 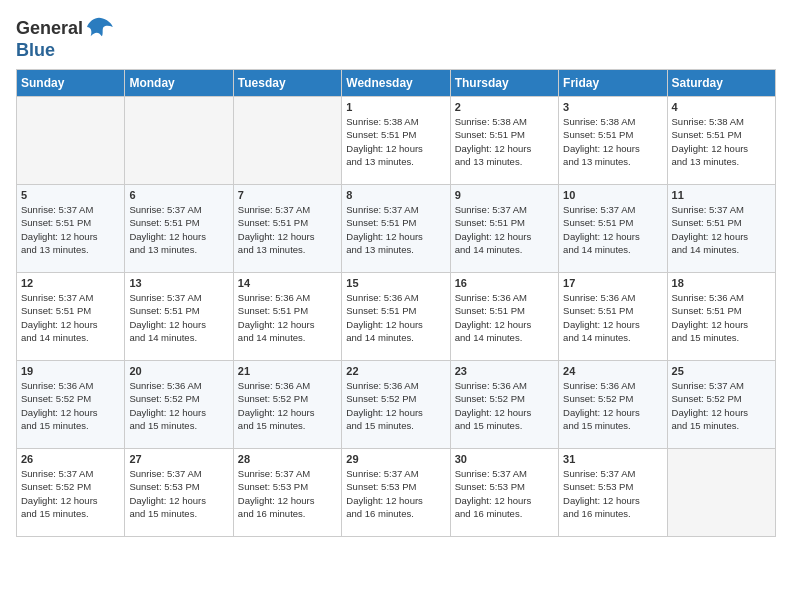 I want to click on calendar-cell: 28Sunrise: 5:37 AM Sunset: 5:53 PM Dayli…, so click(x=287, y=493).